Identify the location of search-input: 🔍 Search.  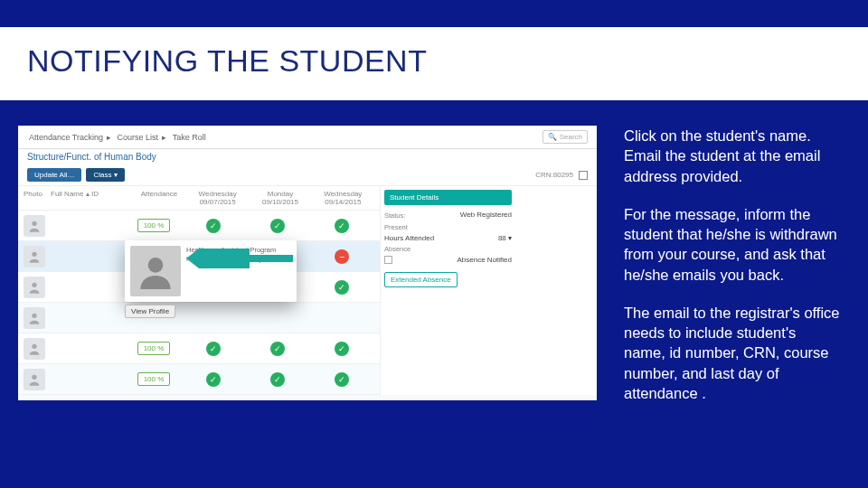
(565, 137).